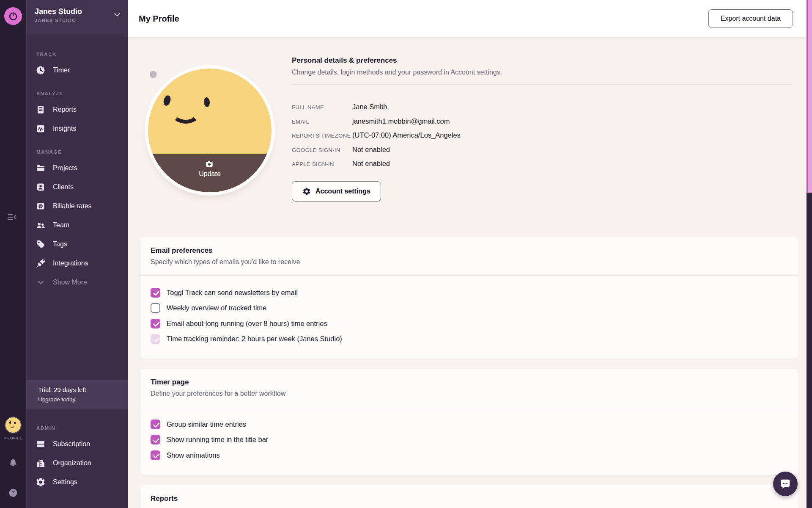  I want to click on sidebar-item-team: Team, so click(82, 225).